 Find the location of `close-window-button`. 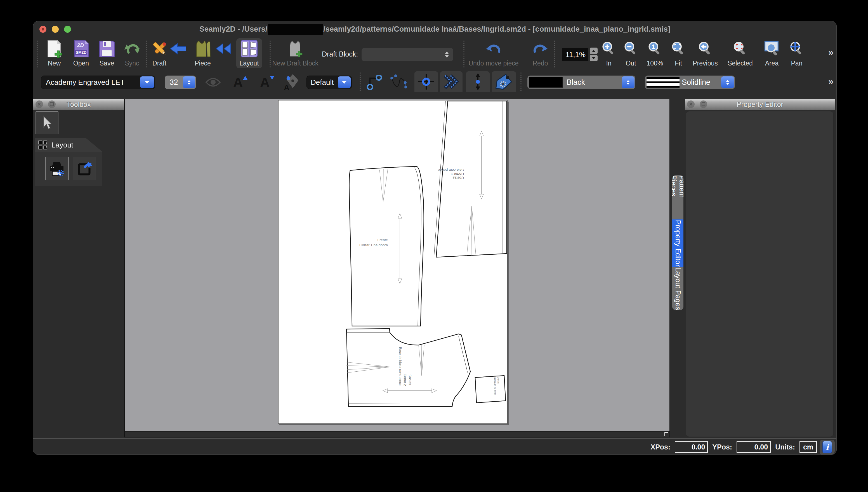

close-window-button is located at coordinates (43, 29).